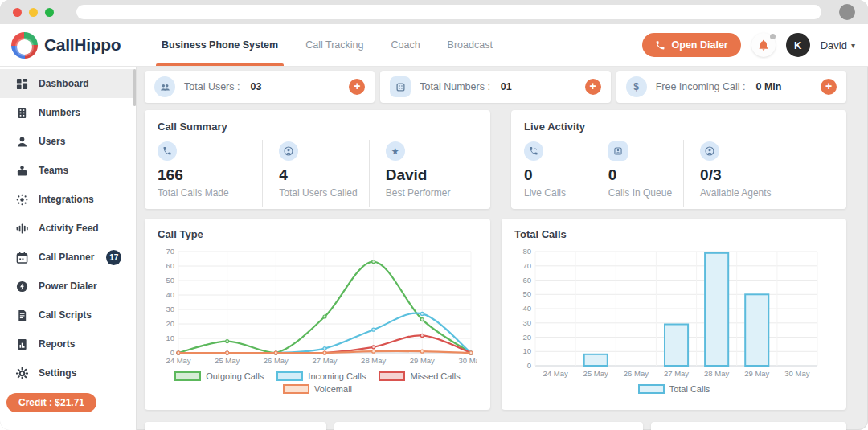 The height and width of the screenshot is (430, 868). What do you see at coordinates (400, 87) in the screenshot?
I see `numbers-book-icon` at bounding box center [400, 87].